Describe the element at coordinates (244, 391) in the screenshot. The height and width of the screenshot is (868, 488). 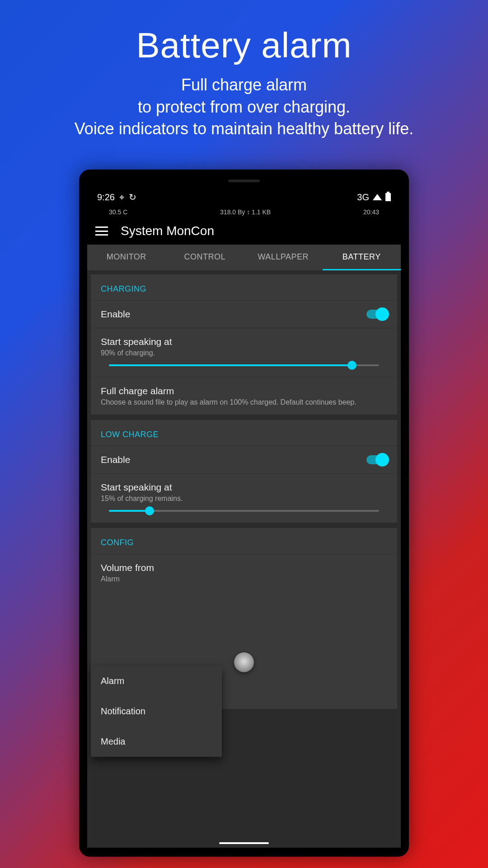
I see `row-title: Full charge alarm` at that location.